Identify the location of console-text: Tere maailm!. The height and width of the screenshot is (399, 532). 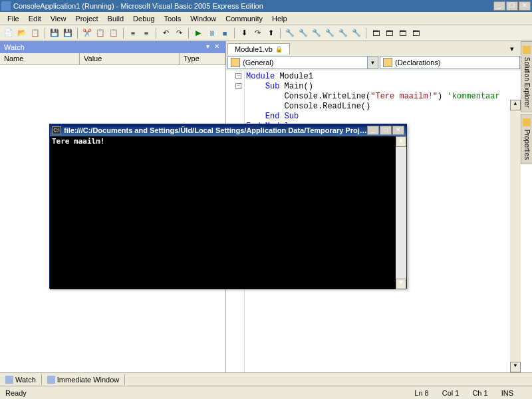
(78, 141).